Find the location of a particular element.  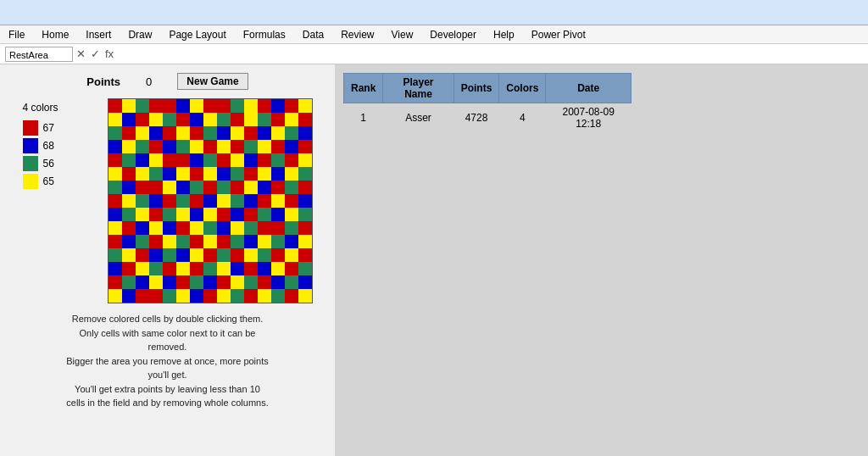

formula-input is located at coordinates (491, 54).